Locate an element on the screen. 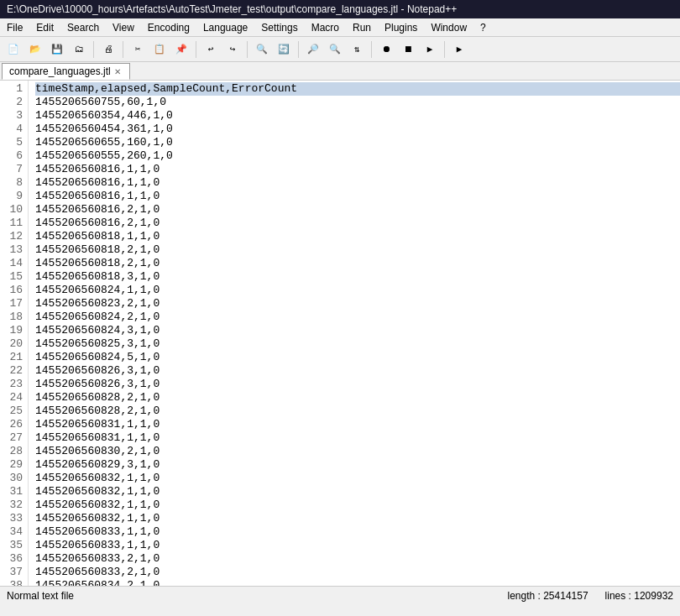  line-number: 1 is located at coordinates (12, 89).